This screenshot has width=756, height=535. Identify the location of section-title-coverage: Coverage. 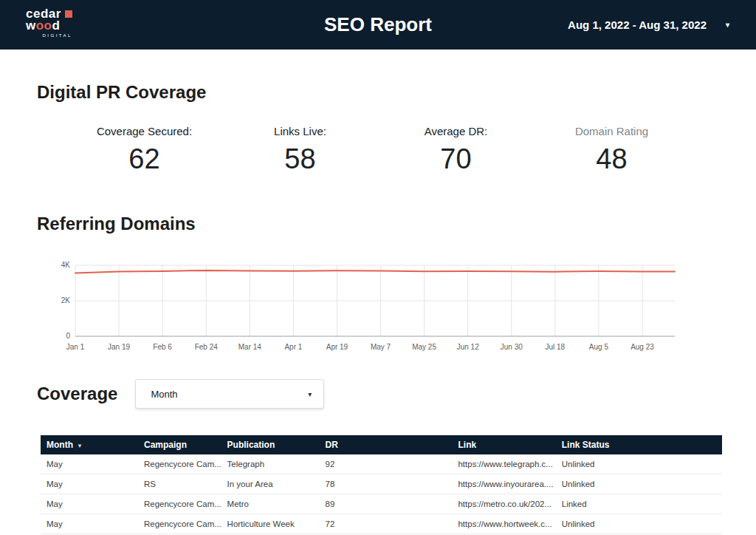
(77, 394).